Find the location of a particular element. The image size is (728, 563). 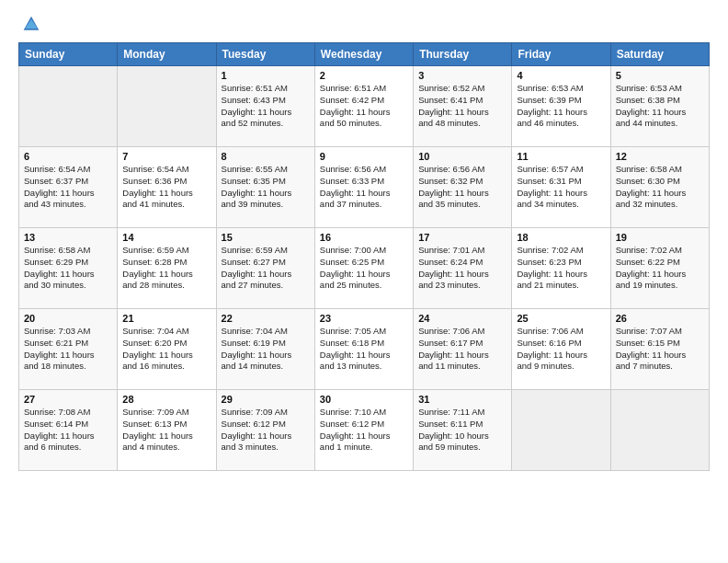

day-number: 29 is located at coordinates (266, 399).